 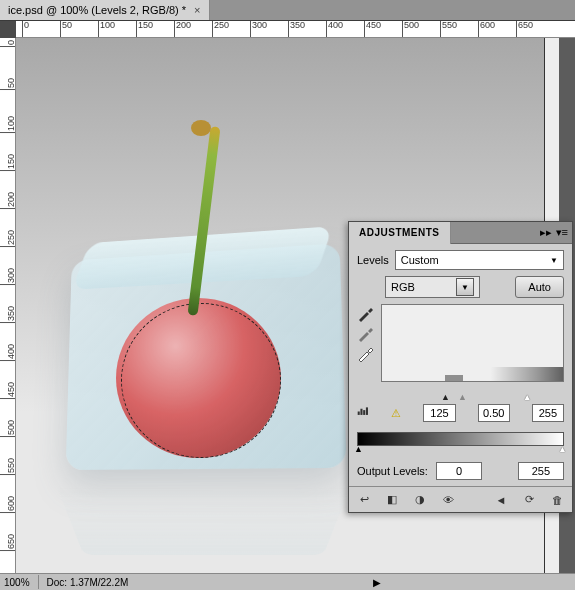 I want to click on ruler-h-tick: 600, so click(x=486, y=30).